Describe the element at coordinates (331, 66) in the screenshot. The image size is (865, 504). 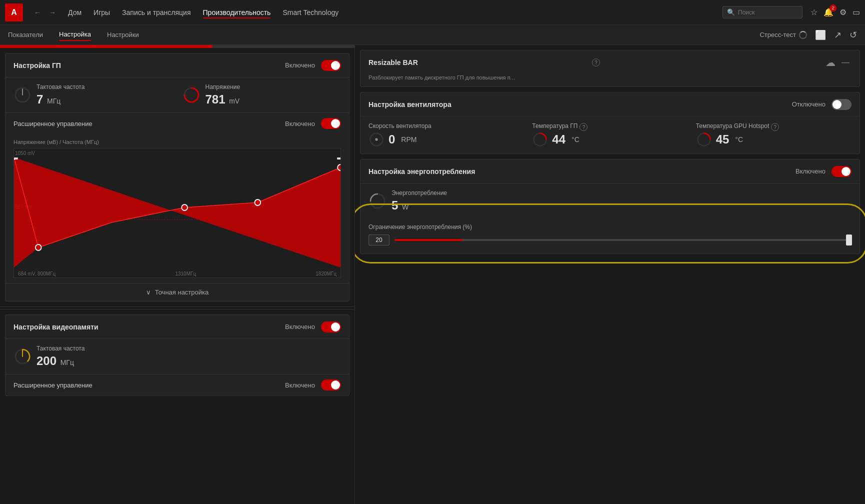
I see `gpu-setup-toggle` at that location.